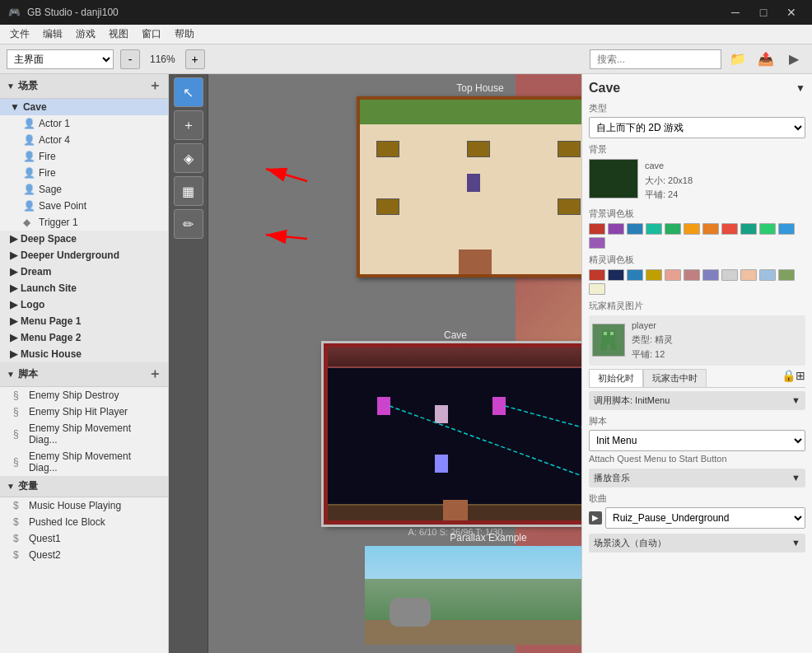 The width and height of the screenshot is (812, 653). I want to click on fade-section: 场景淡入（自动） ▼, so click(697, 543).